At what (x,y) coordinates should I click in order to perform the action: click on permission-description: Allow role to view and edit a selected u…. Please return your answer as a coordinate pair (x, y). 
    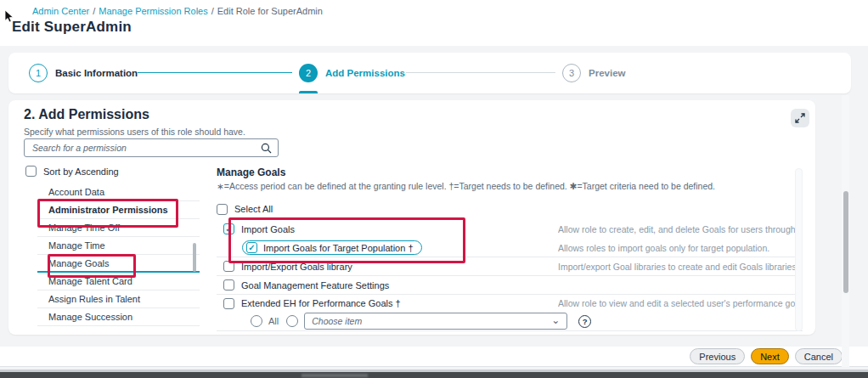
    Looking at the image, I should click on (679, 303).